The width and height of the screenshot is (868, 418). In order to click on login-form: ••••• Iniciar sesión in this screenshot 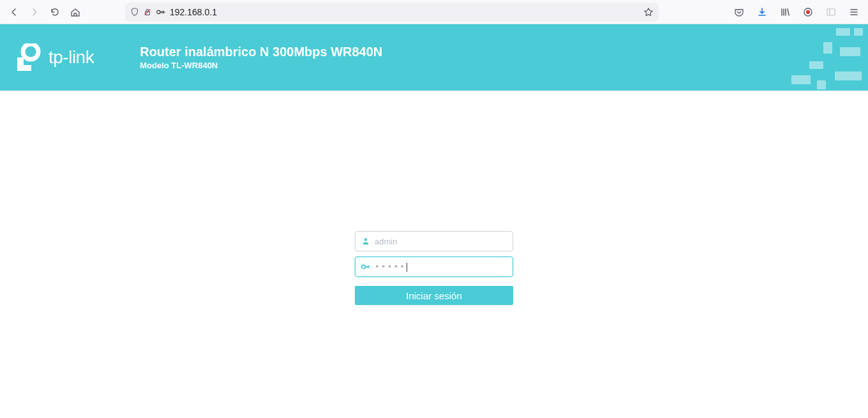, I will do `click(434, 268)`.